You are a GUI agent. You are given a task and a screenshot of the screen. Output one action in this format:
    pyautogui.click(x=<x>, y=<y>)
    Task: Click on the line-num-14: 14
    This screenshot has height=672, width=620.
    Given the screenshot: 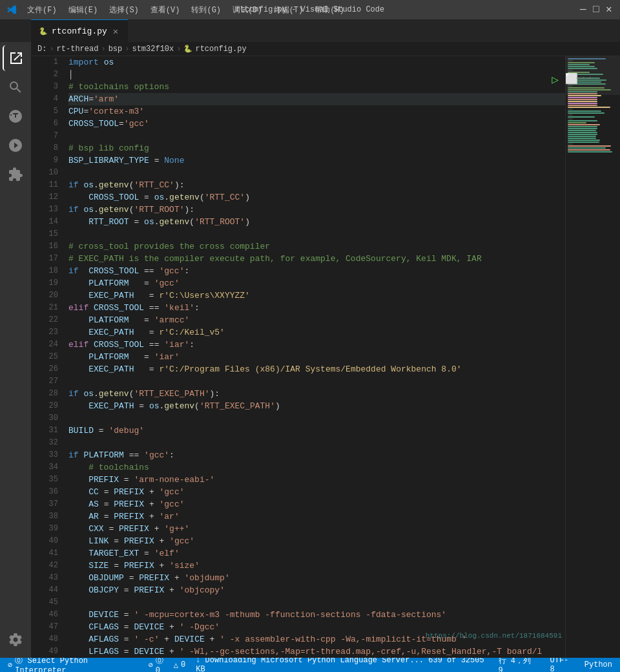 What is the action you would take?
    pyautogui.click(x=45, y=222)
    